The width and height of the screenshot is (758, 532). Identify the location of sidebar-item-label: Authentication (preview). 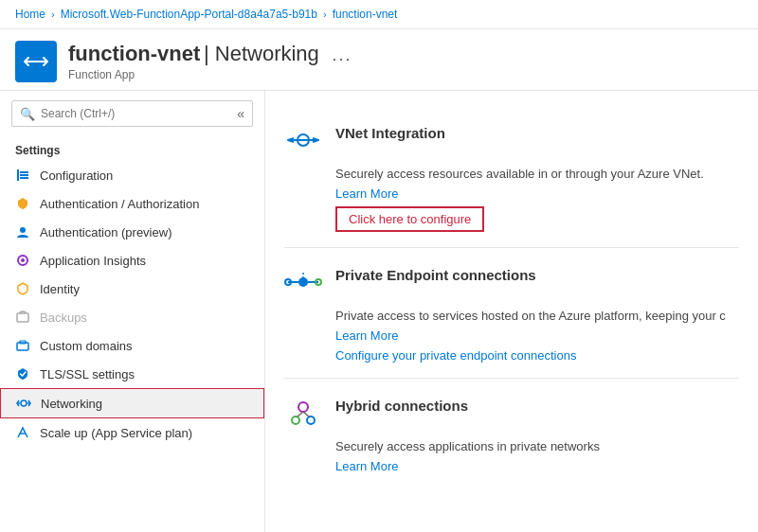
(144, 233).